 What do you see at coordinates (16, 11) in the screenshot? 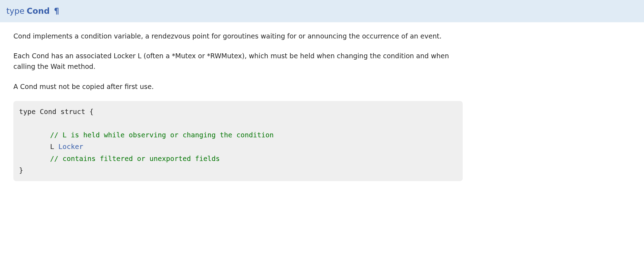
I see `type-keyword: type` at bounding box center [16, 11].